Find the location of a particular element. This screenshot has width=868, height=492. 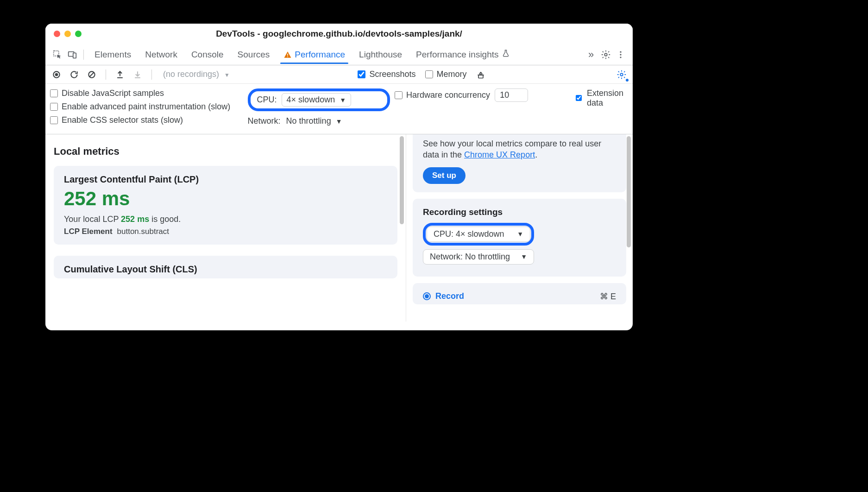

field-data-text: See how your local metrics compare to re… is located at coordinates (520, 149).